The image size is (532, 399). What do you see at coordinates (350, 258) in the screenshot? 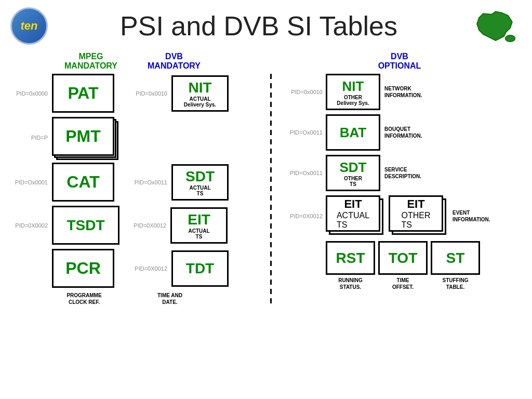
I see `rst-box: RST` at bounding box center [350, 258].